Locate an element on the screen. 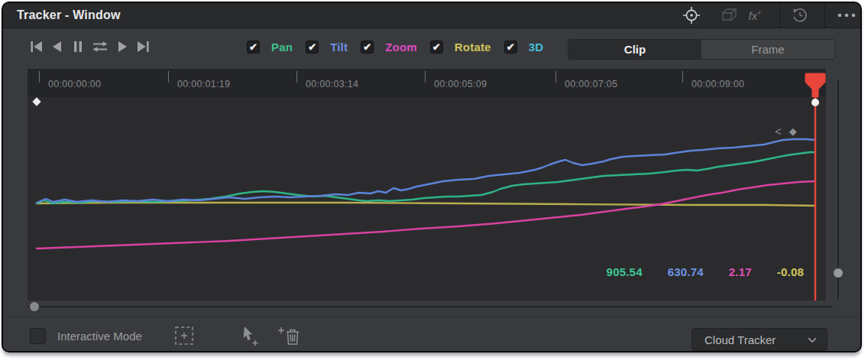 The height and width of the screenshot is (364, 868). toggle-3d: ✔3D is located at coordinates (524, 47).